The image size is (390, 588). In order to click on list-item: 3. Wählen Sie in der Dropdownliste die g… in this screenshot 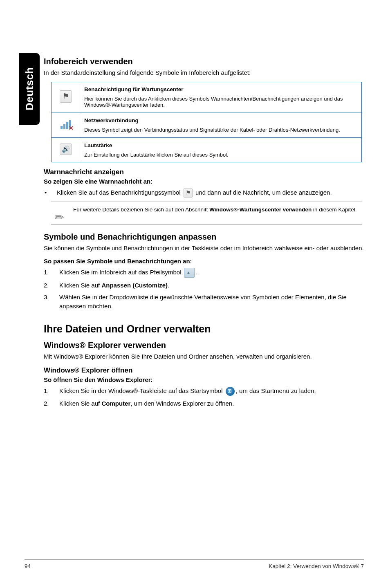, I will do `click(205, 302)`.